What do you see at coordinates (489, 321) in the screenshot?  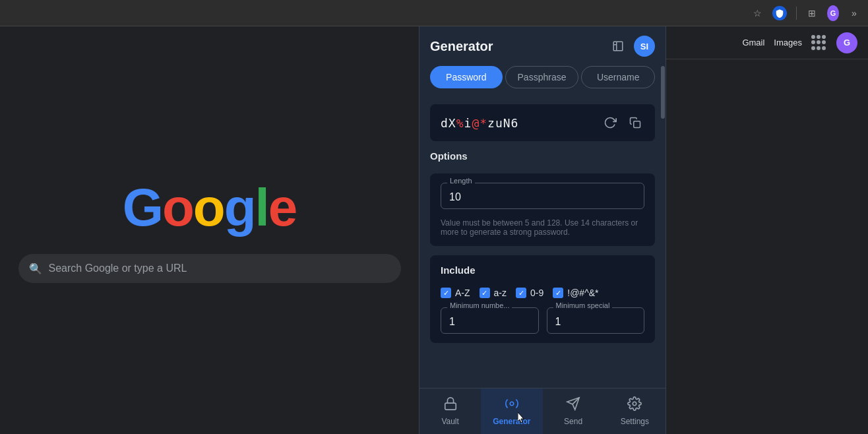 I see `min-numbers-input` at bounding box center [489, 321].